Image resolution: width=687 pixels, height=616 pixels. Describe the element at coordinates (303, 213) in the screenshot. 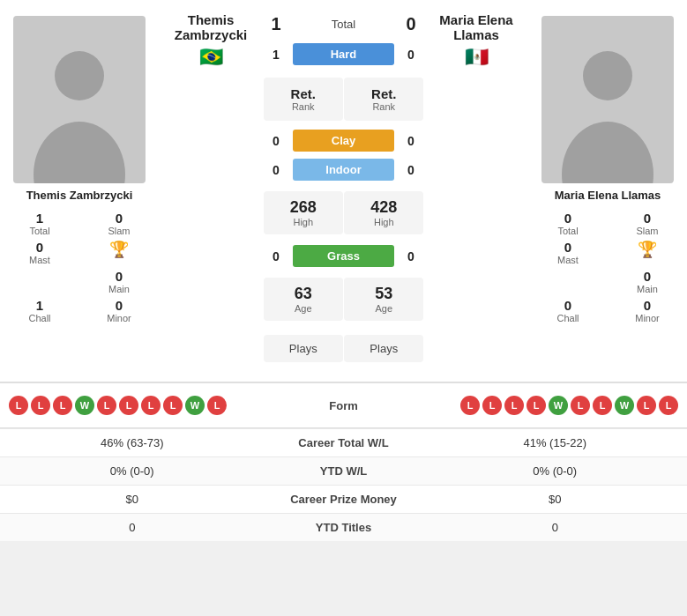

I see `left-high-box: 268 High` at that location.